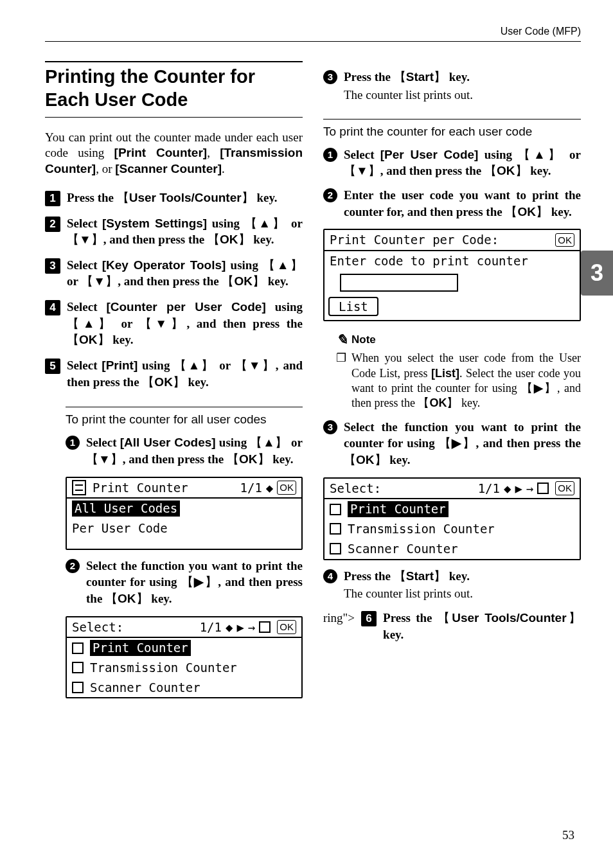 This screenshot has width=613, height=868. What do you see at coordinates (173, 198) in the screenshot?
I see `step-1: 1 Press the User Tools/Counter key.` at bounding box center [173, 198].